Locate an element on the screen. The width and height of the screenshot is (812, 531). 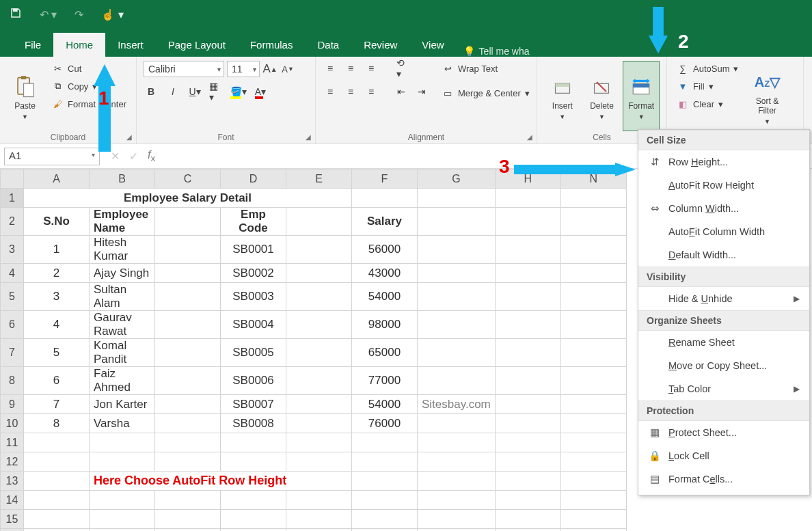
increase-indent-icon: ⇥ is located at coordinates (422, 92).